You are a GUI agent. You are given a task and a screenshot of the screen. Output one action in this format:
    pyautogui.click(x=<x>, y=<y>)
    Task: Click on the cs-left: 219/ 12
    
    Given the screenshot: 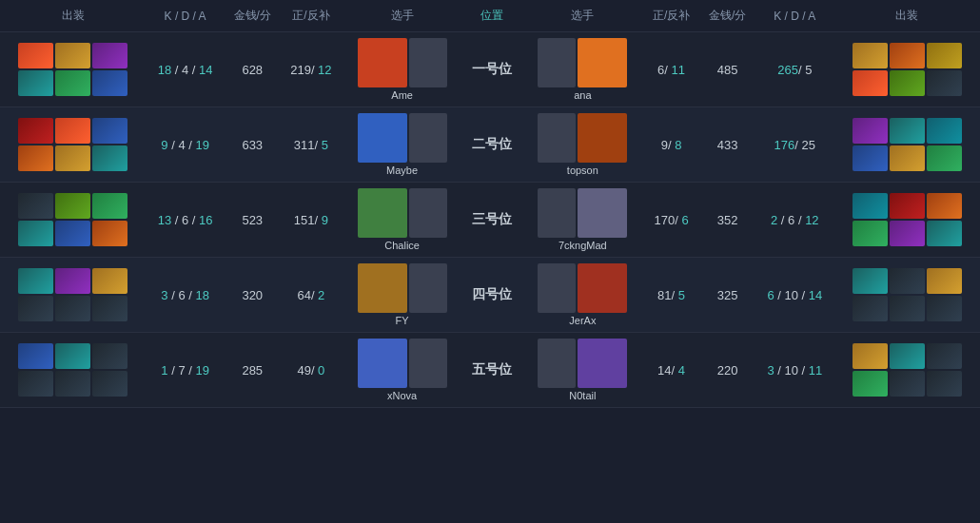 What is the action you would take?
    pyautogui.click(x=311, y=70)
    